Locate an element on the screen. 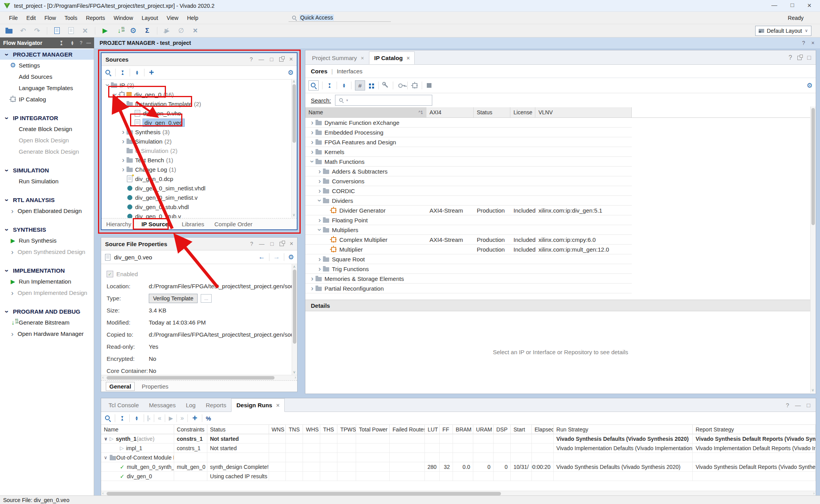 The image size is (820, 504). catalog-scrollbar: ∨ is located at coordinates (813, 250).